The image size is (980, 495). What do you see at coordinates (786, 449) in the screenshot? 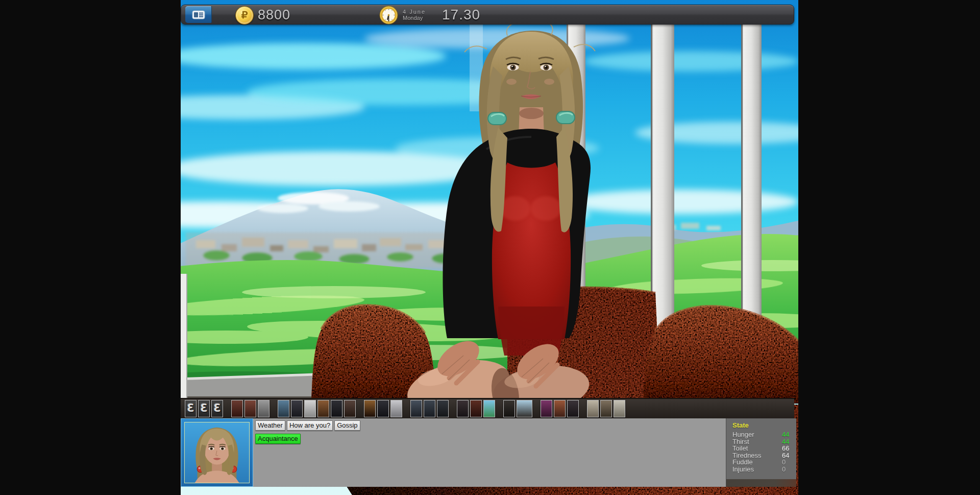
I see `stat-value: 66` at bounding box center [786, 449].